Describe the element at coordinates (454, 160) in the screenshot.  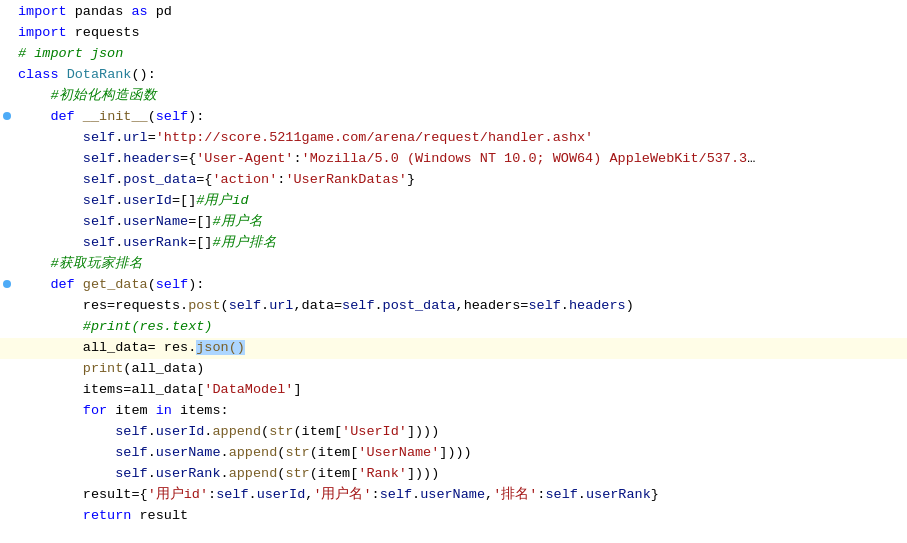
I see `code-line-8: self.headers={'User-Agent':'Mozilla/5.0 …` at that location.